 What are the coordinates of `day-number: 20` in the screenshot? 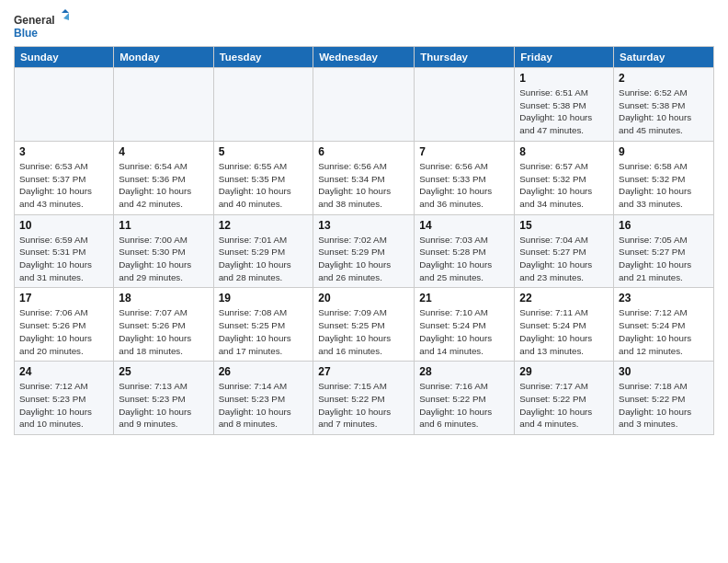 It's located at (364, 298).